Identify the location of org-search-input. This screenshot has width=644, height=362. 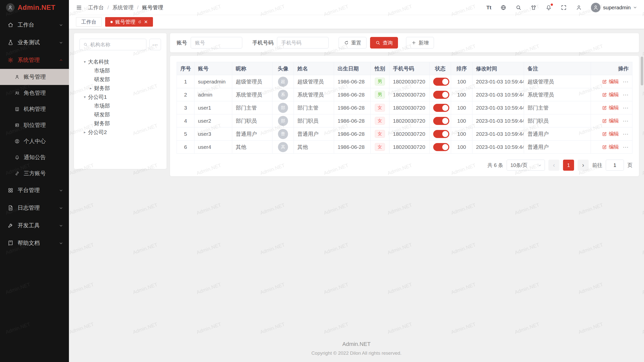
(116, 45).